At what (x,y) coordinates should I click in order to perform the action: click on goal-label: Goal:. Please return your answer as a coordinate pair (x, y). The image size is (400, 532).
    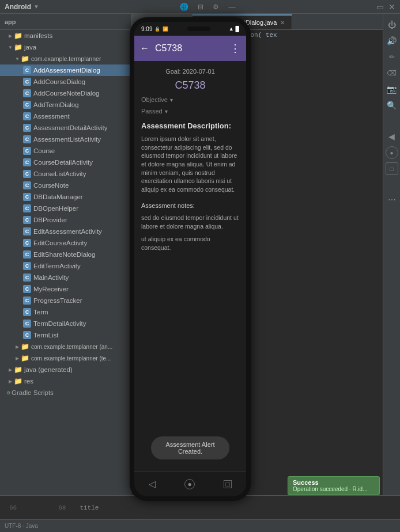
    Looking at the image, I should click on (173, 71).